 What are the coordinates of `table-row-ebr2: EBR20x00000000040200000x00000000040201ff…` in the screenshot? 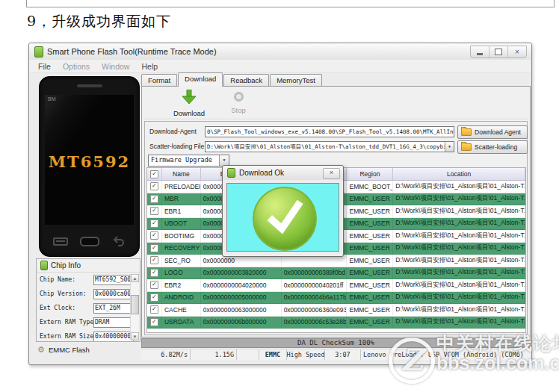 It's located at (336, 285).